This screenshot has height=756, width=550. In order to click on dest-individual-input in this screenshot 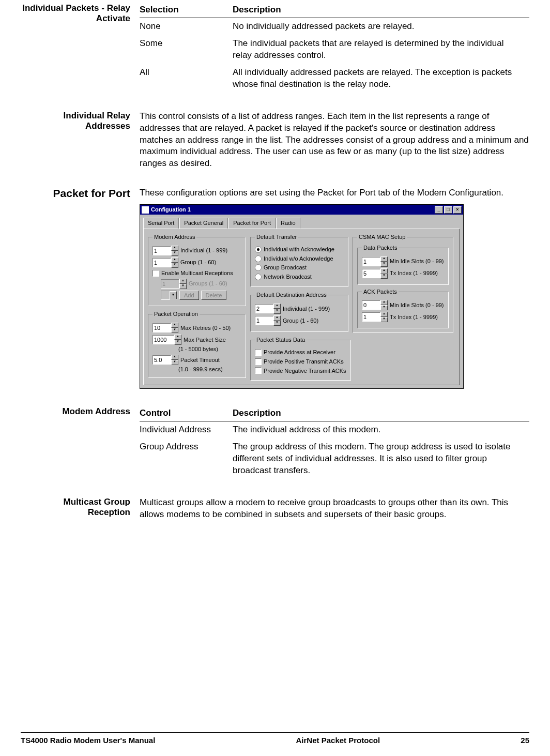, I will do `click(264, 309)`.